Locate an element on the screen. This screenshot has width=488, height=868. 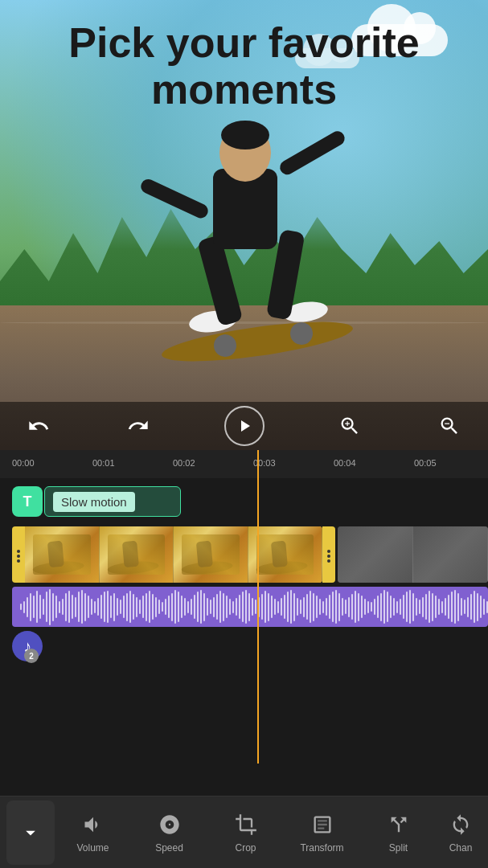
speed-label: Speed is located at coordinates (169, 848).